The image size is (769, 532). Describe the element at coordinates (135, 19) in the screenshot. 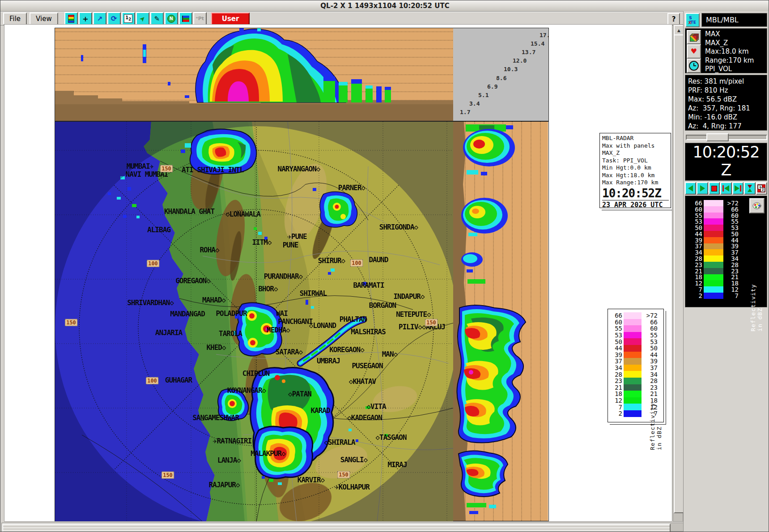

I see `toolbar-icon-group: ＋↗⟳12➤✎NᵒPt` at that location.